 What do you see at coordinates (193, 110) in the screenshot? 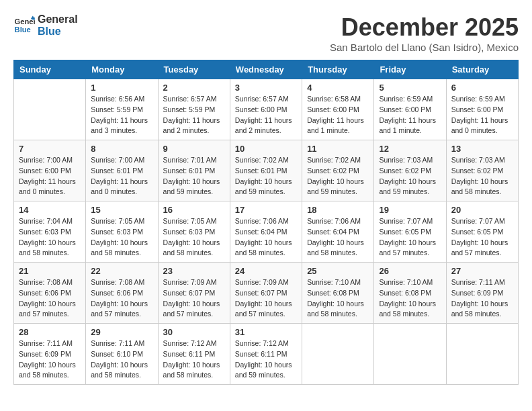
I see `day-cell: 2 Sunrise: 6:57 AM Sunset: 5:59 PM Dayli…` at bounding box center [193, 110].